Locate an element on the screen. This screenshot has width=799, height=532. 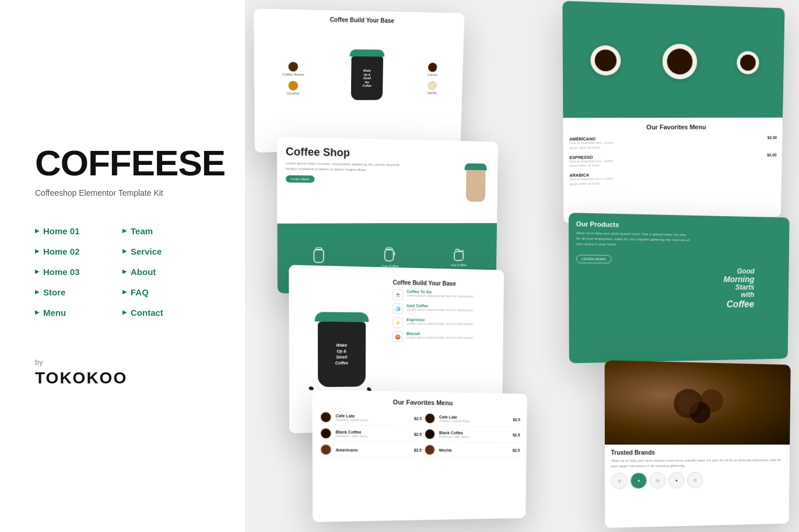
biscuit-icon: 🍪 is located at coordinates (398, 337).